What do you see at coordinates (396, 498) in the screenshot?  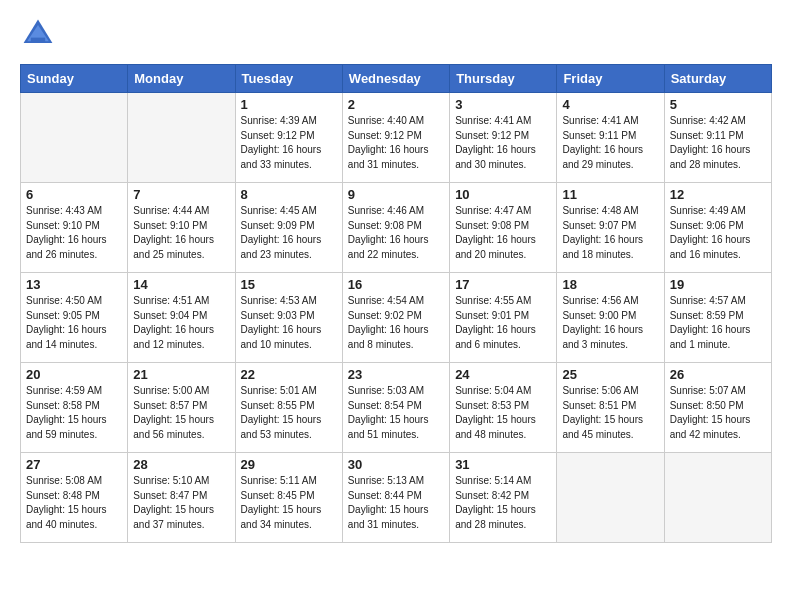 I see `calendar-cell: 30Sunrise: 5:13 AM Sunset: 8:44 PM Dayli…` at bounding box center [396, 498].